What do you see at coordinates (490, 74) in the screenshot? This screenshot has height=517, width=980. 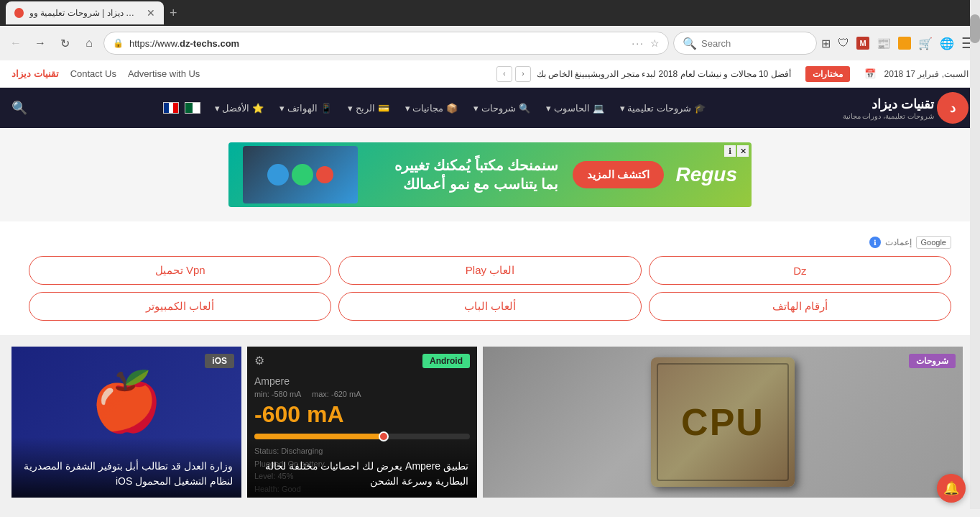 I see `top-bar: السبت, فبراير 17 2018 📅 مختارات أفضل 10 …` at bounding box center [490, 74].